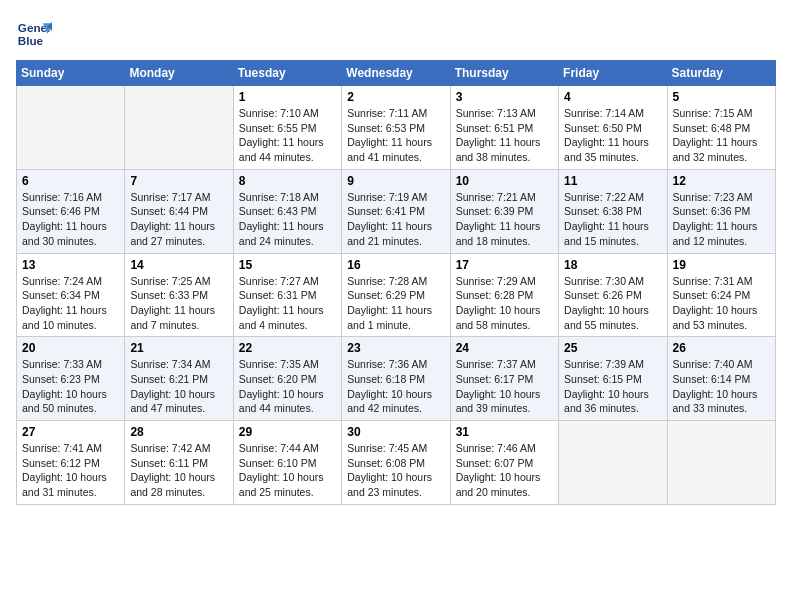  Describe the element at coordinates (178, 265) in the screenshot. I see `day-number: 14` at that location.